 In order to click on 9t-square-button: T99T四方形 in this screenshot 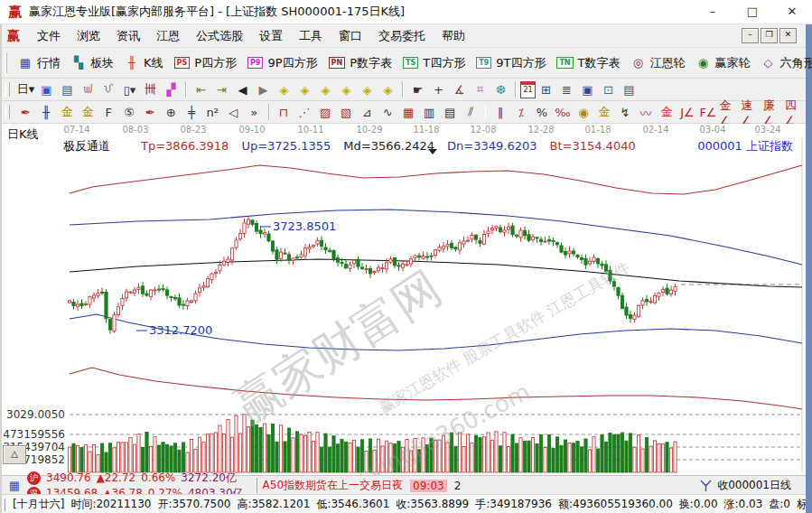, I will do `click(511, 63)`.